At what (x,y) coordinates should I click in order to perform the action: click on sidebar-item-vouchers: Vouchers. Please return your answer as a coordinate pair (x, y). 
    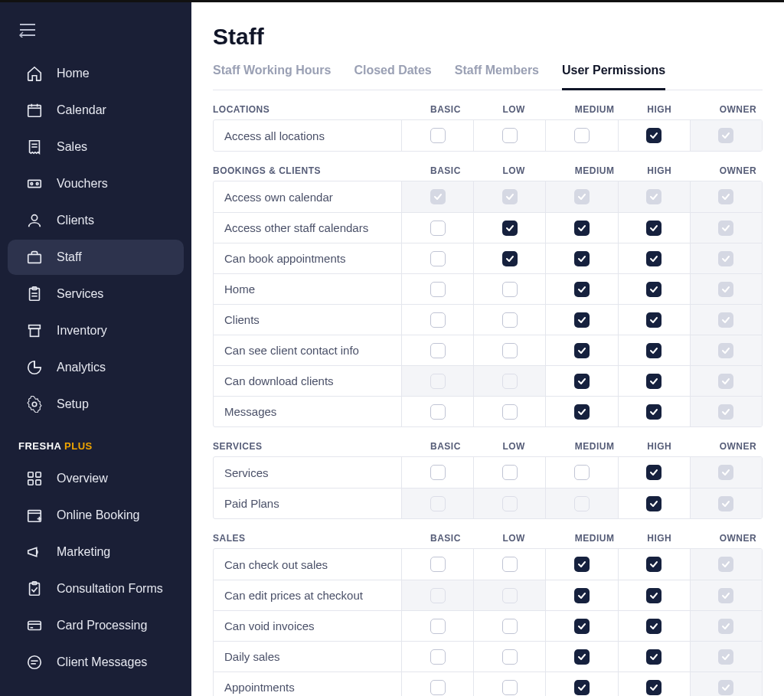
    Looking at the image, I should click on (96, 184).